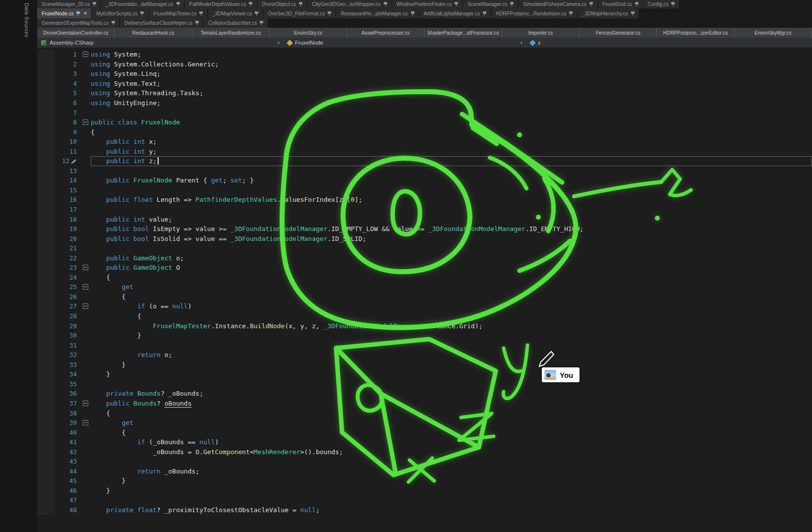 Image resolution: width=812 pixels, height=532 pixels. What do you see at coordinates (424, 55) in the screenshot?
I see `code-line-1: 1using System;` at bounding box center [424, 55].